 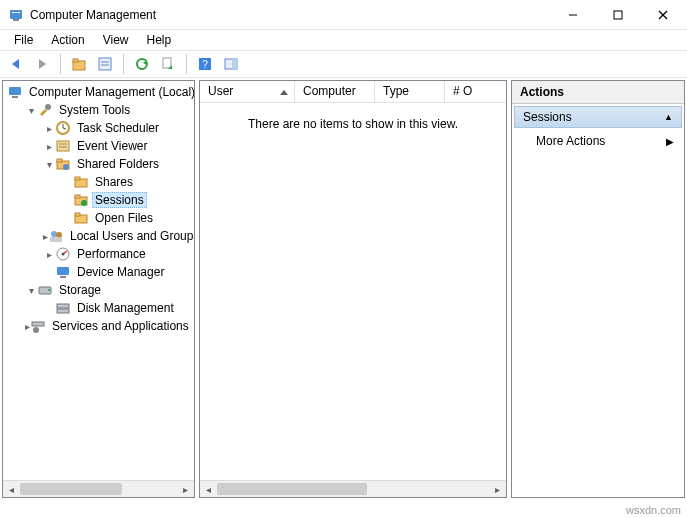 What do you see at coordinates (110, 326) in the screenshot?
I see `tree-services-apps: ▸ Services and Applications` at bounding box center [110, 326].